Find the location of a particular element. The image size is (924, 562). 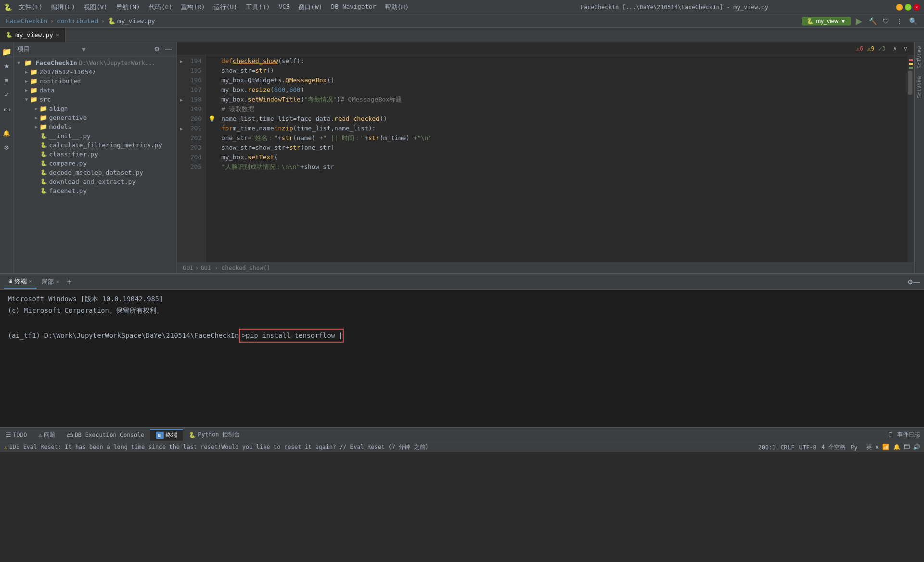

minimize-button: — is located at coordinates (899, 7).